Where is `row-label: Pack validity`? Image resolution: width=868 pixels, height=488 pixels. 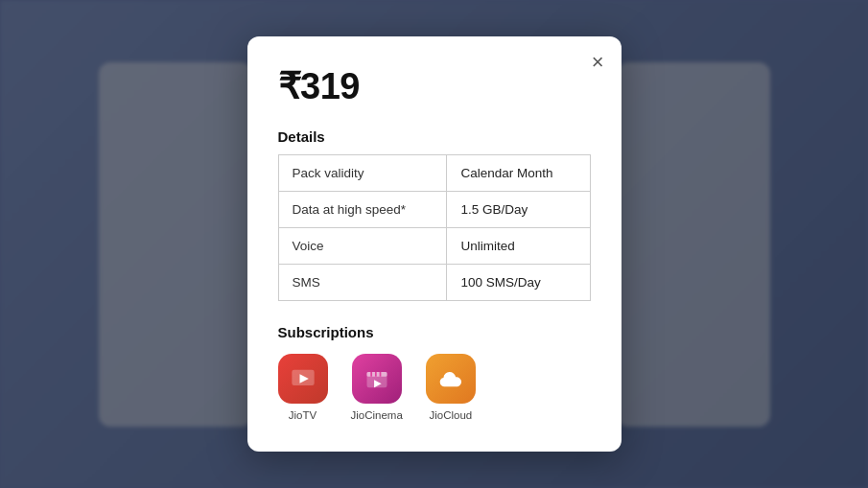 row-label: Pack validity is located at coordinates (363, 174).